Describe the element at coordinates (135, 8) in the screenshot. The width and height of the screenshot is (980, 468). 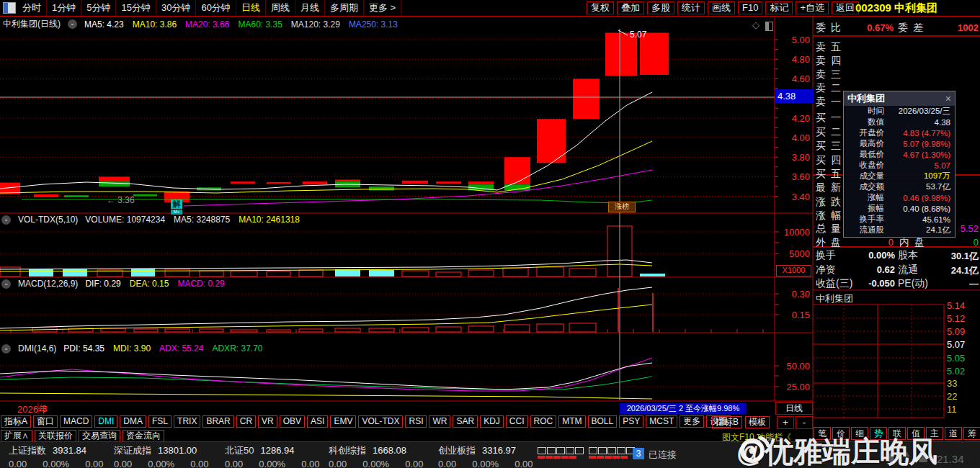
I see `menu-item-15分钟: 15分钟` at that location.